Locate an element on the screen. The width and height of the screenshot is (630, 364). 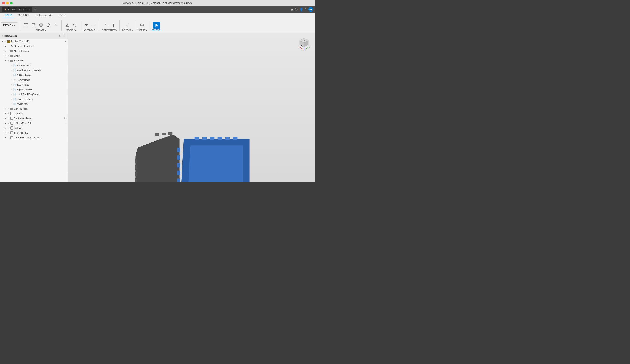
create-fx-button: fx is located at coordinates (56, 25).